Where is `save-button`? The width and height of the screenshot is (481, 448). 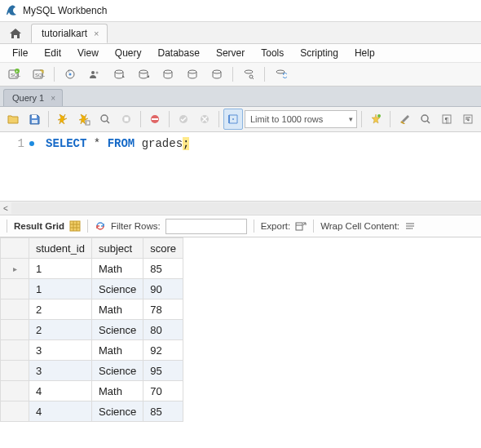
save-button is located at coordinates (34, 119).